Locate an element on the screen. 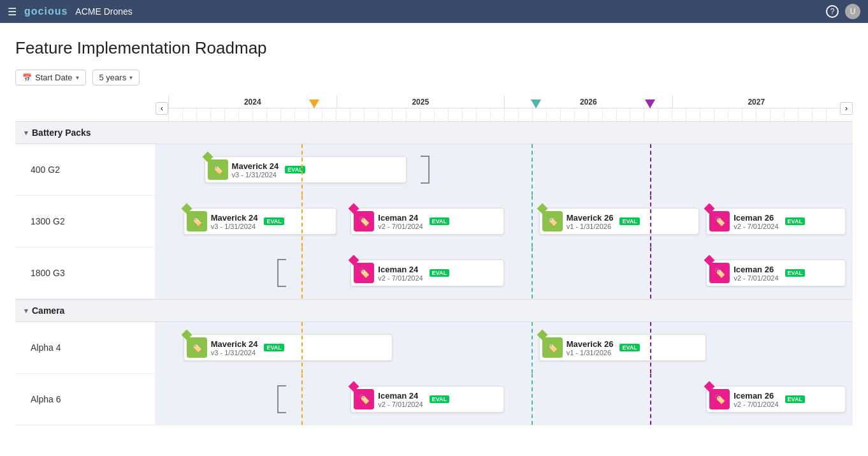 The width and height of the screenshot is (868, 456). eval-badge-c11: EVAL is located at coordinates (795, 399).